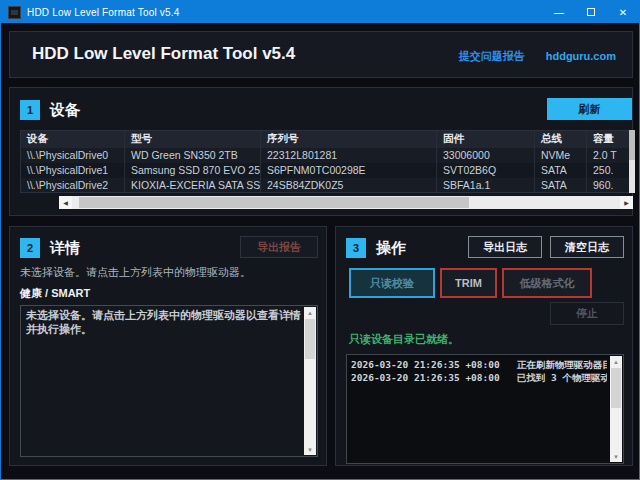 The width and height of the screenshot is (640, 480). Describe the element at coordinates (404, 340) in the screenshot. I see `status-text: 只读设备目录已就绪。` at that location.